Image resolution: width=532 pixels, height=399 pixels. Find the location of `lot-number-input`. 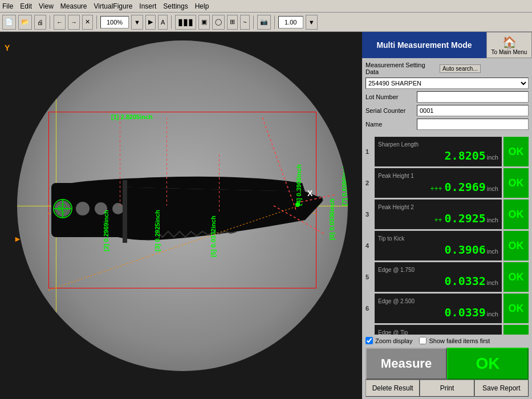

lot-number-input is located at coordinates (473, 97).